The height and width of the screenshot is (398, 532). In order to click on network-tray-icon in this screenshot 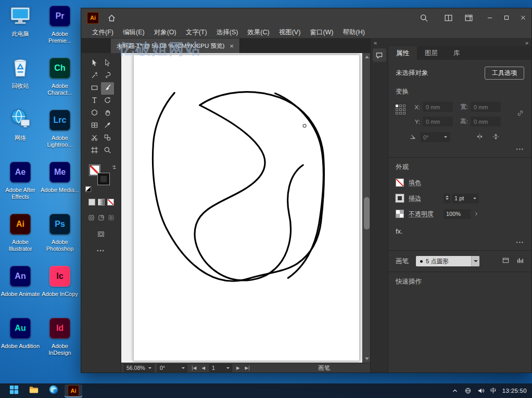, I will do `click(468, 391)`.